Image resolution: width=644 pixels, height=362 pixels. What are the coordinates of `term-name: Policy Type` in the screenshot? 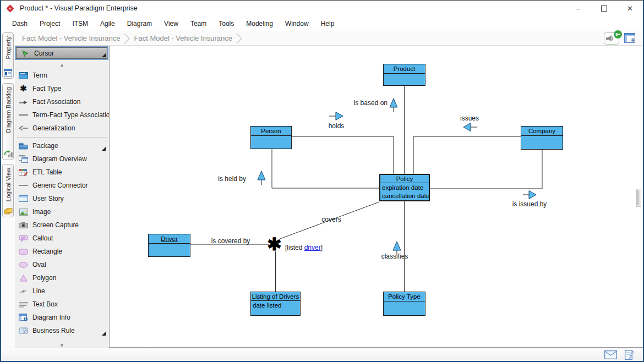 It's located at (404, 297).